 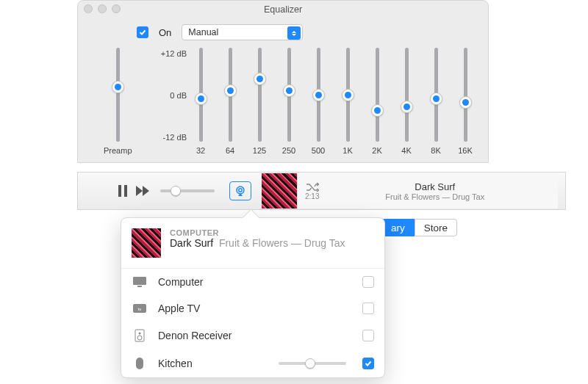 I want to click on player-bar: 2:13 Dark Surf Fruit & Flowers — Drug Ta…, so click(x=322, y=191).